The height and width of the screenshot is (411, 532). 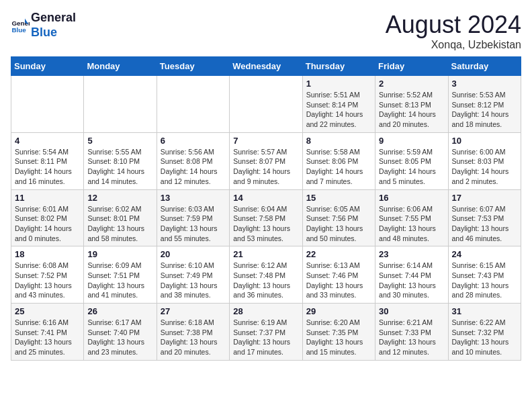 What do you see at coordinates (43, 26) in the screenshot?
I see `logo: General Blue General Blue` at bounding box center [43, 26].